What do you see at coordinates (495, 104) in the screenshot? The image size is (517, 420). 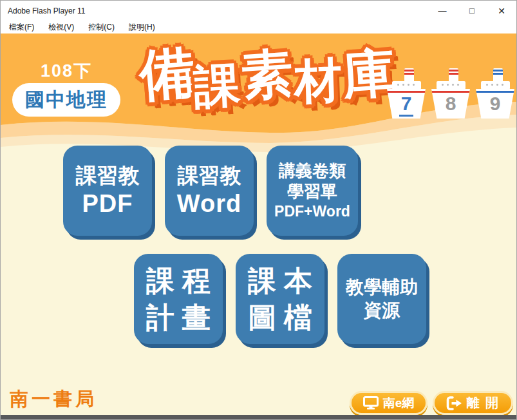 I see `boat-hull-icon: 9` at bounding box center [495, 104].